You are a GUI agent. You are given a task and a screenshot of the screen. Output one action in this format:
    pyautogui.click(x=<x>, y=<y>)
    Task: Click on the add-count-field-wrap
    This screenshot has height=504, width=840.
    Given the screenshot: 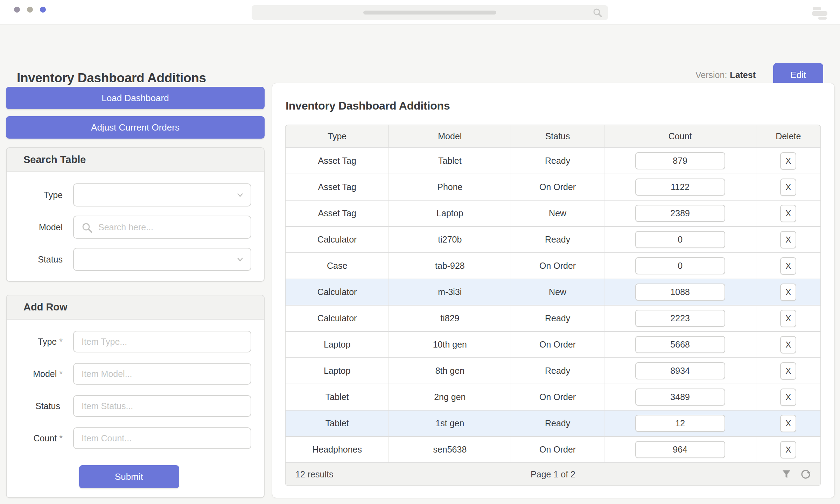 What is the action you would take?
    pyautogui.click(x=162, y=438)
    